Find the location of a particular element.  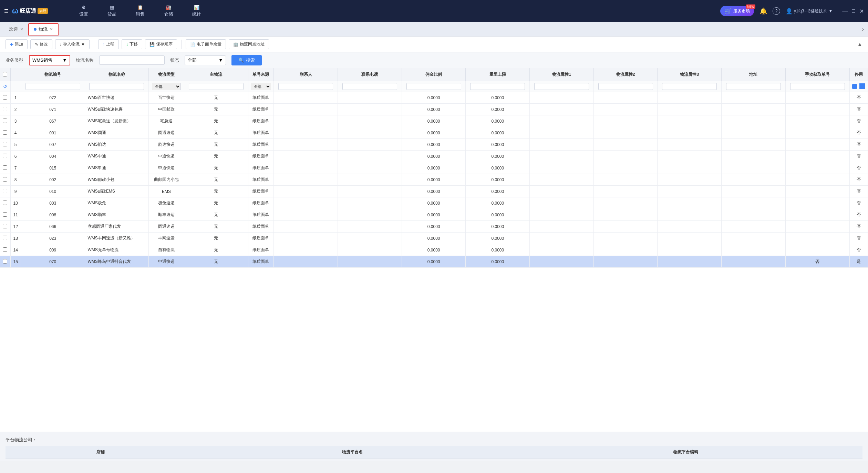

row-weight: 0.0000 is located at coordinates (498, 121).